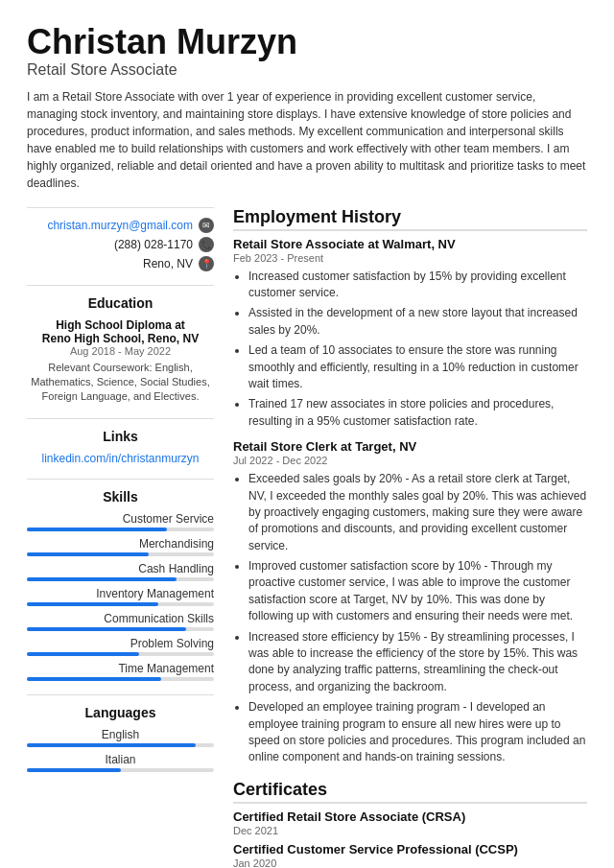 The image size is (614, 868). I want to click on skill-item: Merchandising, so click(121, 547).